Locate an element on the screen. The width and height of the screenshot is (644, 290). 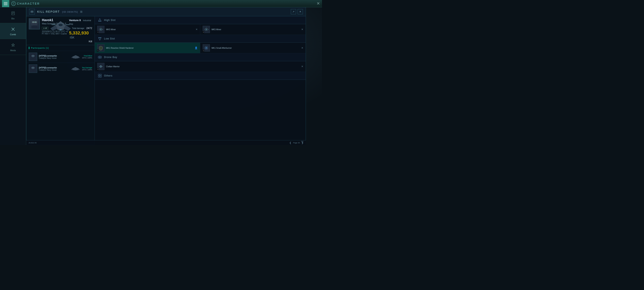
high-slot-label: High Slot is located at coordinates (110, 20).